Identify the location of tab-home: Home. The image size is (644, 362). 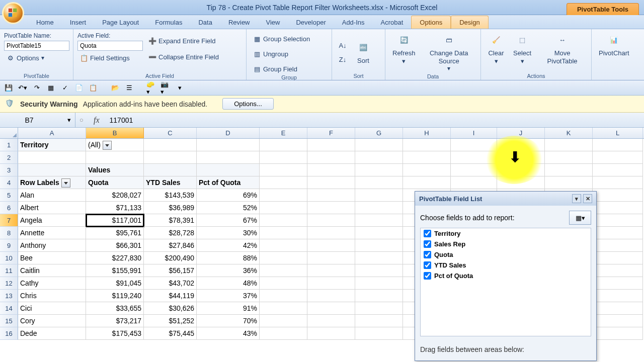
(45, 22).